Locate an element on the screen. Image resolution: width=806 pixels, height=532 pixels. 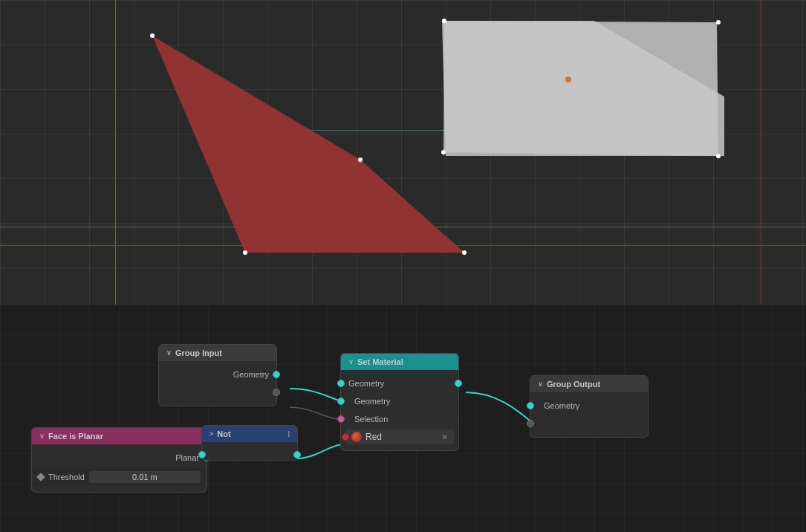
node-set-material: ∨ Set Material Geometry Geometry Selecti… is located at coordinates (400, 402).